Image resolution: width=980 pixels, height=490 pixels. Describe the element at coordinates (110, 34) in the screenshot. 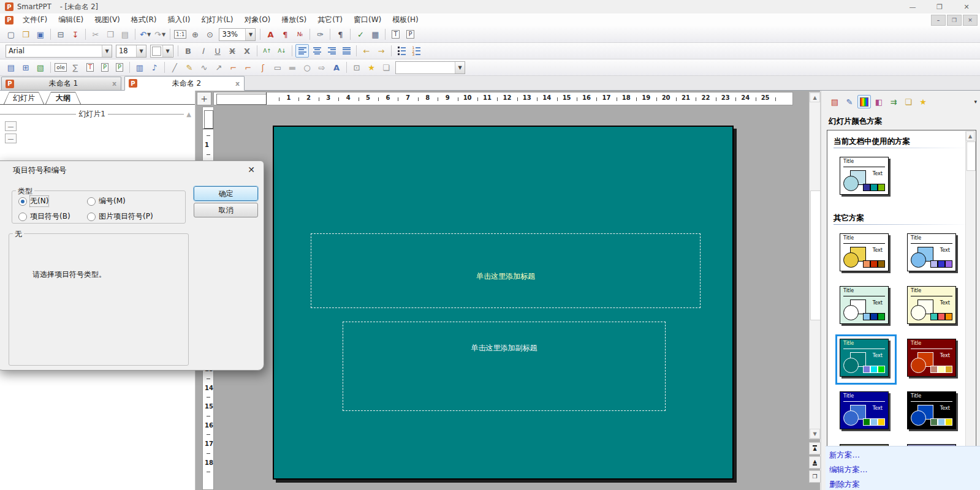

I see `copy-icon: ❒` at that location.